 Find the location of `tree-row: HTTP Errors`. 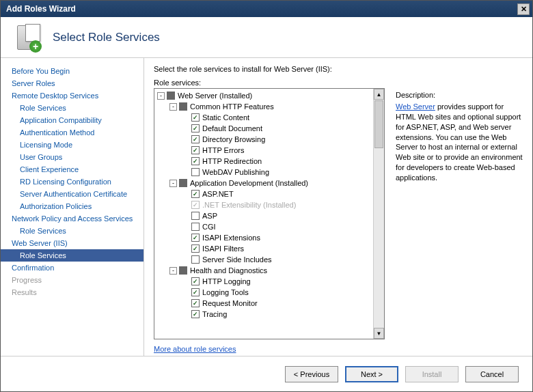

tree-row: HTTP Errors is located at coordinates (269, 150).